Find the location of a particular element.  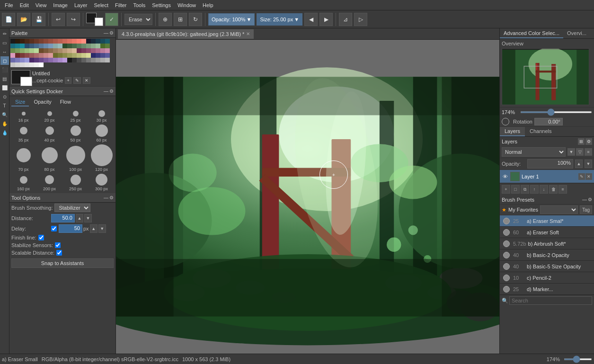

add-brush-button: + is located at coordinates (68, 80).